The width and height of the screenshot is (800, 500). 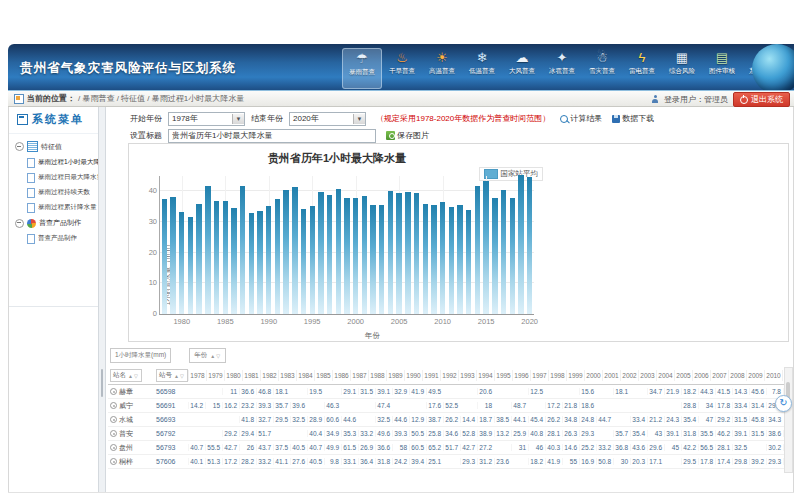 I want to click on year-column-header: 1986, so click(x=341, y=376).